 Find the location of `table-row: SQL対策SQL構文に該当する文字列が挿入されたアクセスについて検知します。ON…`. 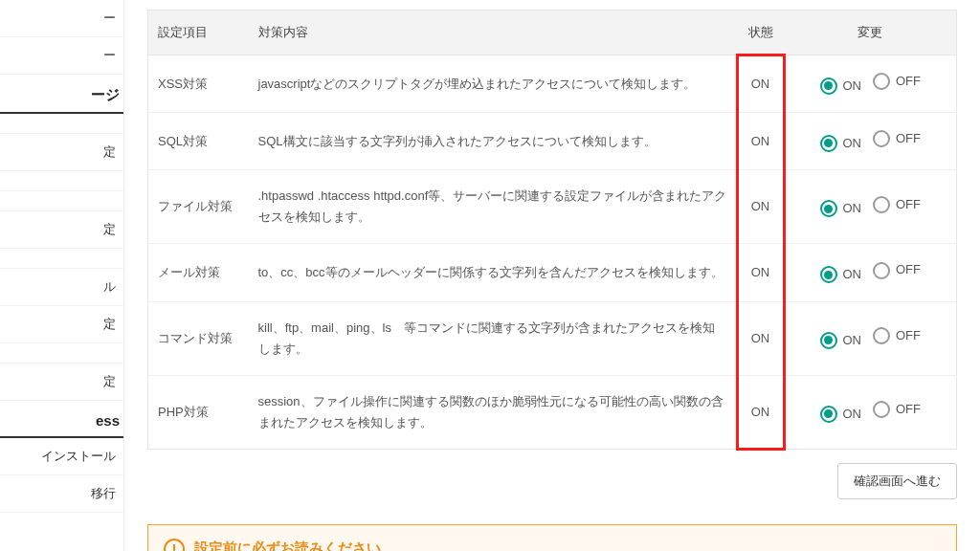

table-row: SQL対策SQL構文に該当する文字列が挿入されたアクセスについて検知します。ON… is located at coordinates (553, 142).